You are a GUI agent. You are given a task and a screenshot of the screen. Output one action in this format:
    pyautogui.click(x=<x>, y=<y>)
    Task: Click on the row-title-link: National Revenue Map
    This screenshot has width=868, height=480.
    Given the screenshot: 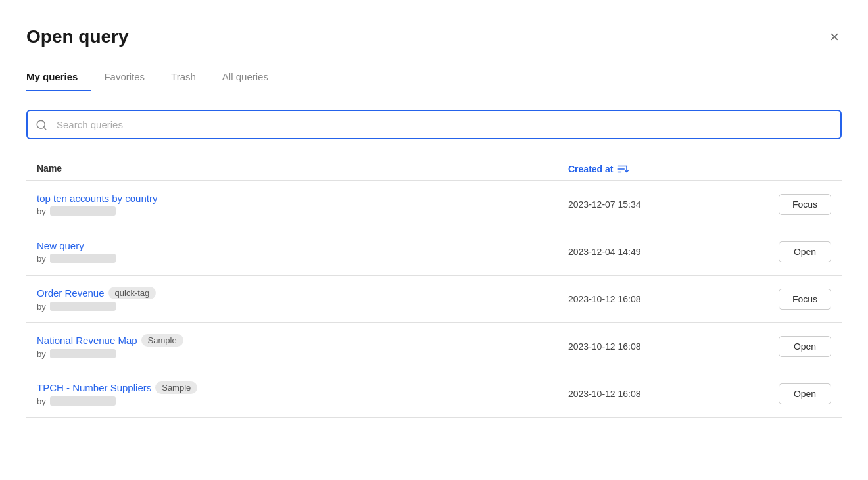 What is the action you would take?
    pyautogui.click(x=87, y=341)
    